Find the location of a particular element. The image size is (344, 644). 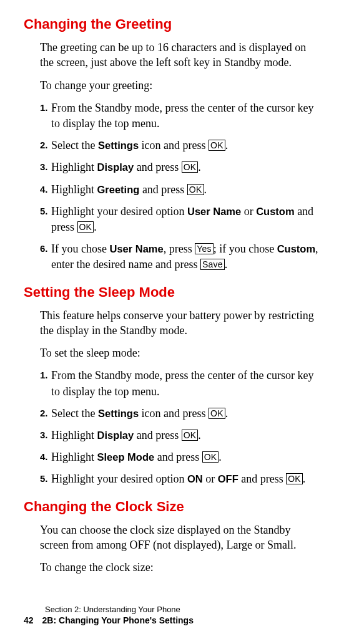

heading-changing-greeting: Changing the Greeting is located at coordinates (172, 24).